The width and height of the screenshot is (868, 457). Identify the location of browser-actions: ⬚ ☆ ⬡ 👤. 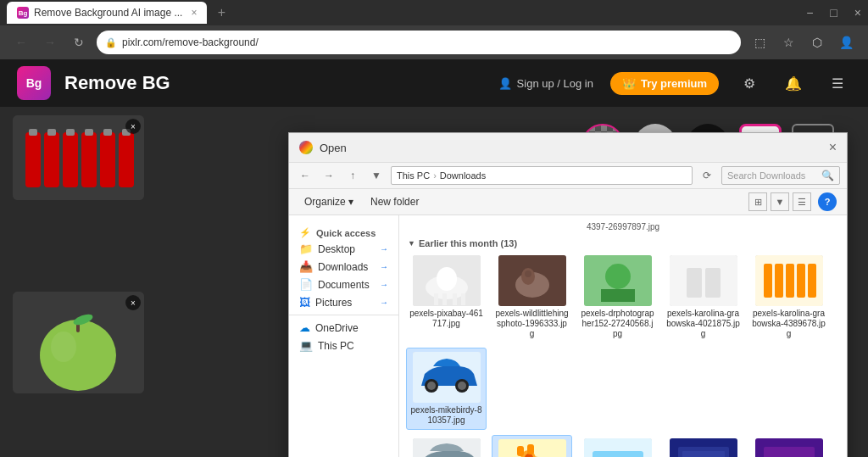
(803, 42).